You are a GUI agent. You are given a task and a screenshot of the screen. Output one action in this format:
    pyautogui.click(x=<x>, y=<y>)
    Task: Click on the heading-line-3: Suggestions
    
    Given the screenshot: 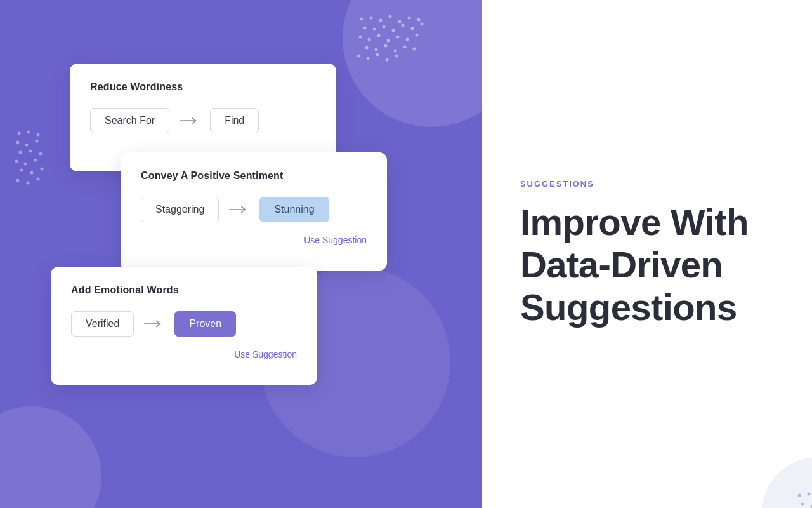 What is the action you would take?
    pyautogui.click(x=629, y=307)
    